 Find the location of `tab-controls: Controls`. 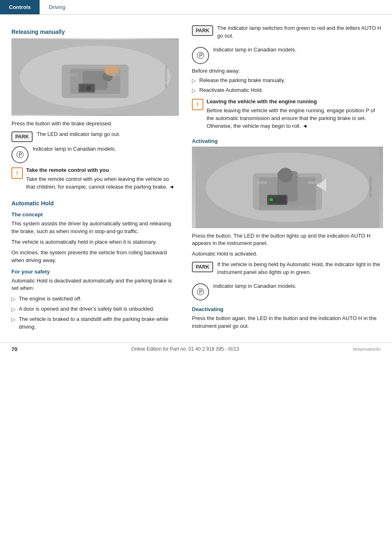

tab-controls: Controls is located at coordinates (20, 7).